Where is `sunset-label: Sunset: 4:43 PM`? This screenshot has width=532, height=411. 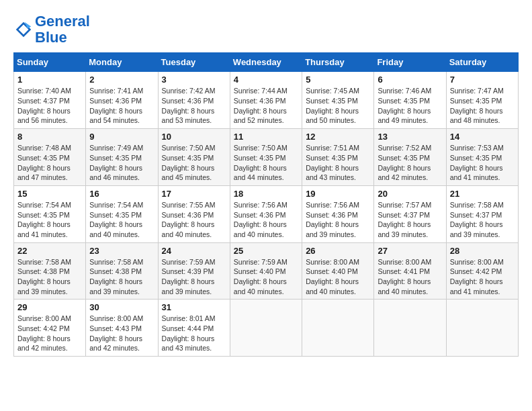
sunset-label: Sunset: 4:43 PM is located at coordinates (116, 328).